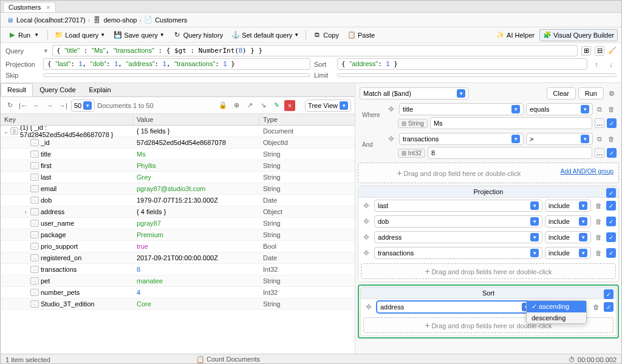 This screenshot has width=622, height=364. What do you see at coordinates (559, 109) in the screenshot?
I see `where-op-select: equals▾` at bounding box center [559, 109].